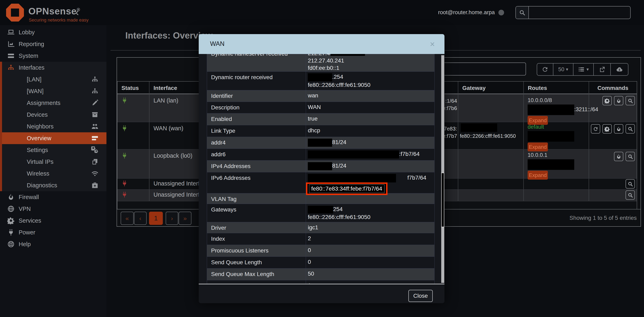 The image size is (644, 317). I want to click on globe-icon, so click(11, 209).